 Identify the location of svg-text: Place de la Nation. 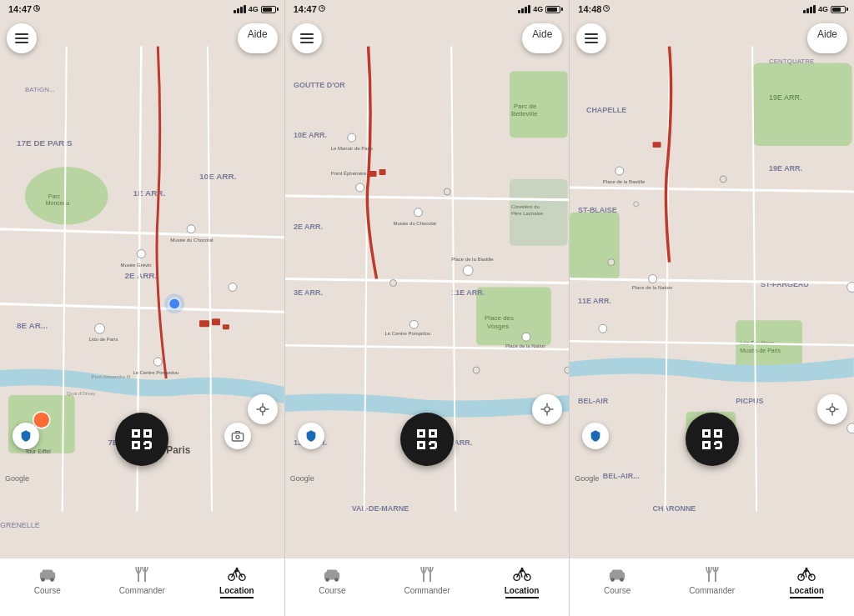
(525, 346).